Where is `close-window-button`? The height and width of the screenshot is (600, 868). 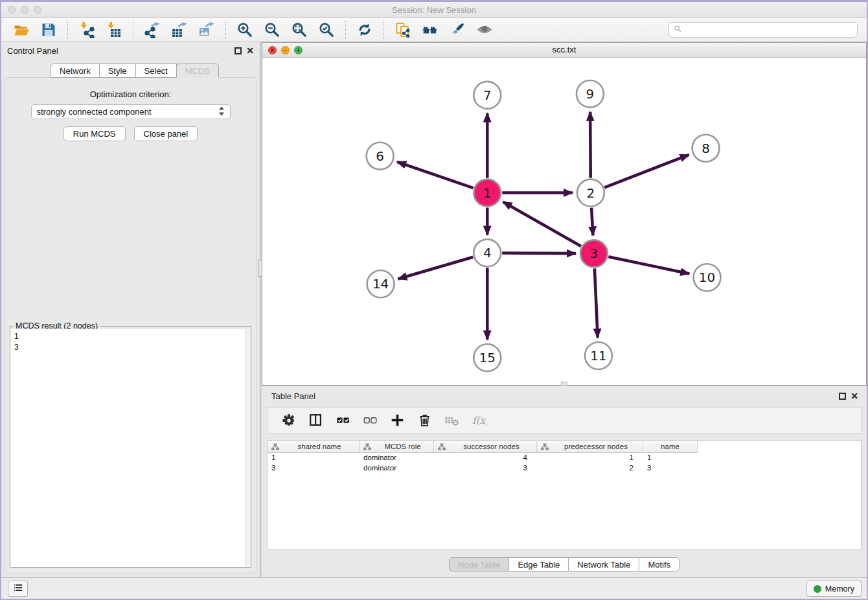
close-window-button is located at coordinates (12, 10).